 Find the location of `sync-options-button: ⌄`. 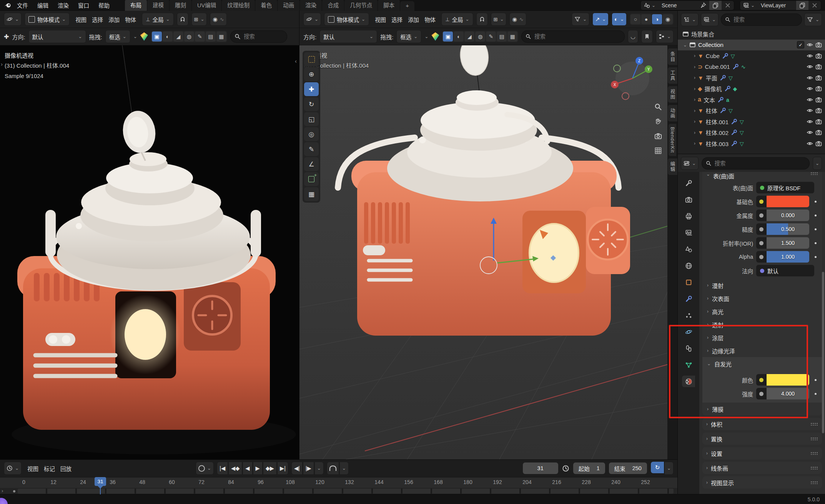

sync-options-button: ⌄ is located at coordinates (669, 468).